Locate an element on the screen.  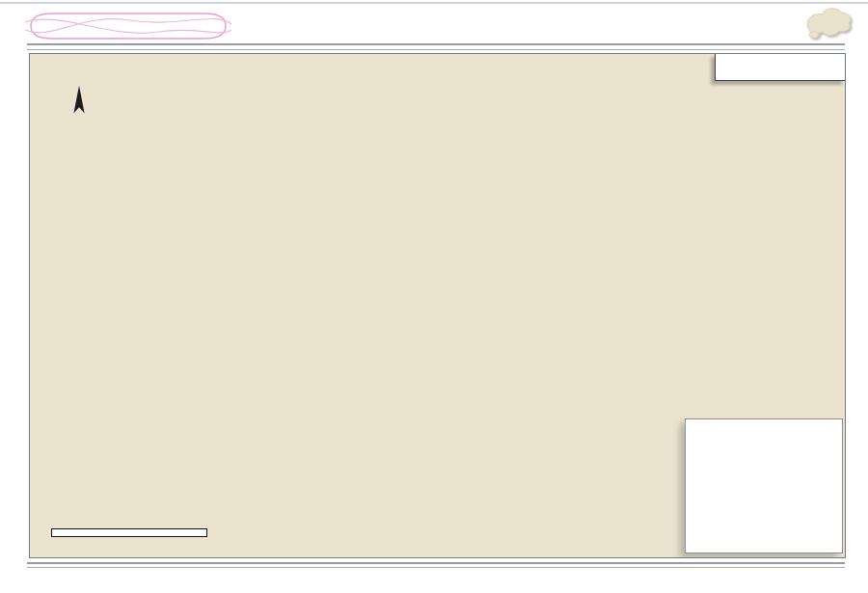
page-top-border is located at coordinates (434, 3).